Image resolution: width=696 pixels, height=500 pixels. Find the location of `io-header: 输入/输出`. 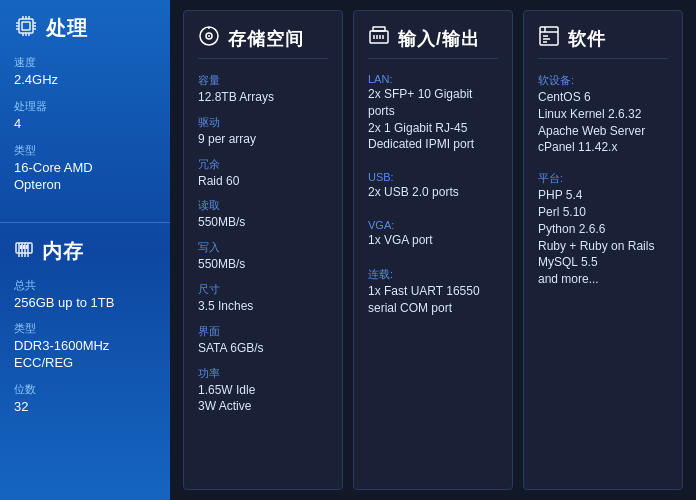

io-header: 输入/输出 is located at coordinates (433, 42).